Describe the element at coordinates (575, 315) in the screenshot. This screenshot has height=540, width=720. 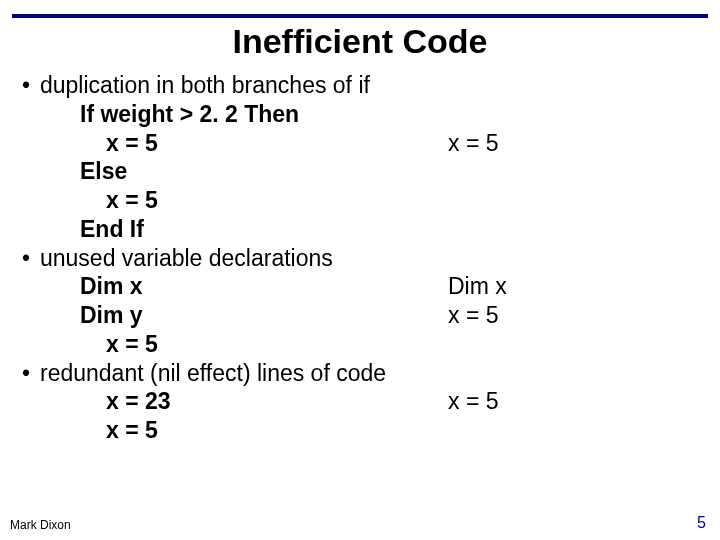
I see `code-2-right: Dim x x = 5` at that location.